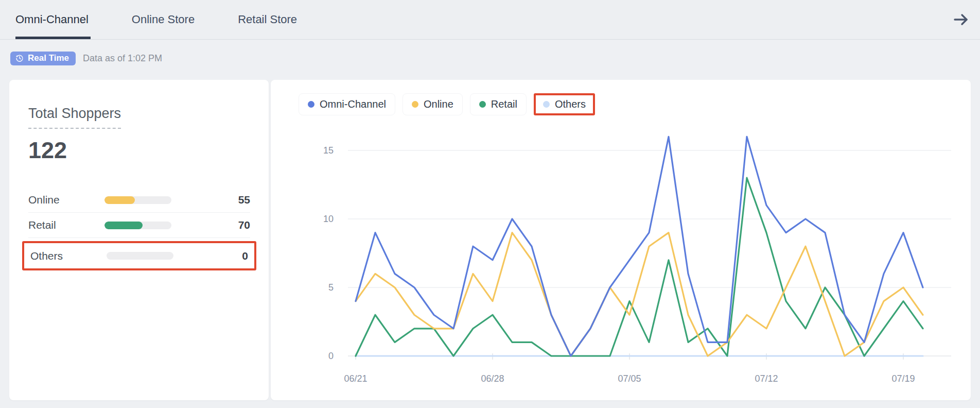  Describe the element at coordinates (139, 256) in the screenshot. I see `stat-row-others: Others 0` at that location.